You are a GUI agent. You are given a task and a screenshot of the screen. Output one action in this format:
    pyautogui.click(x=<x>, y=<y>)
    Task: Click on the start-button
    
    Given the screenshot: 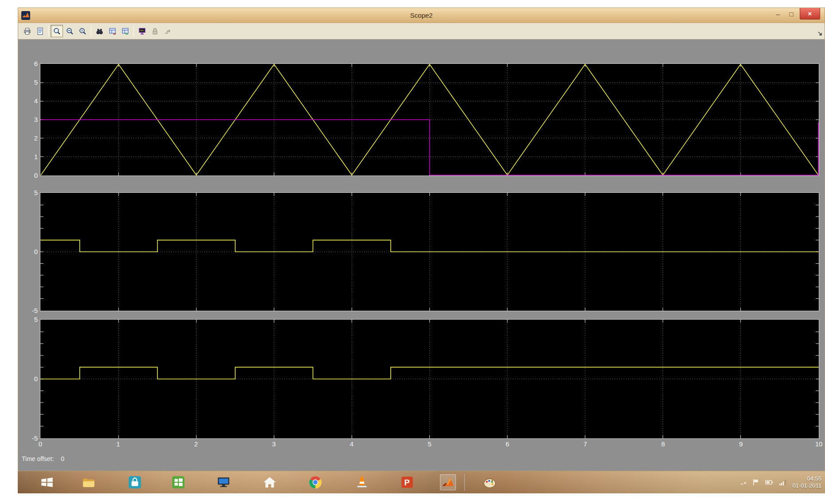 What is the action you would take?
    pyautogui.click(x=47, y=482)
    